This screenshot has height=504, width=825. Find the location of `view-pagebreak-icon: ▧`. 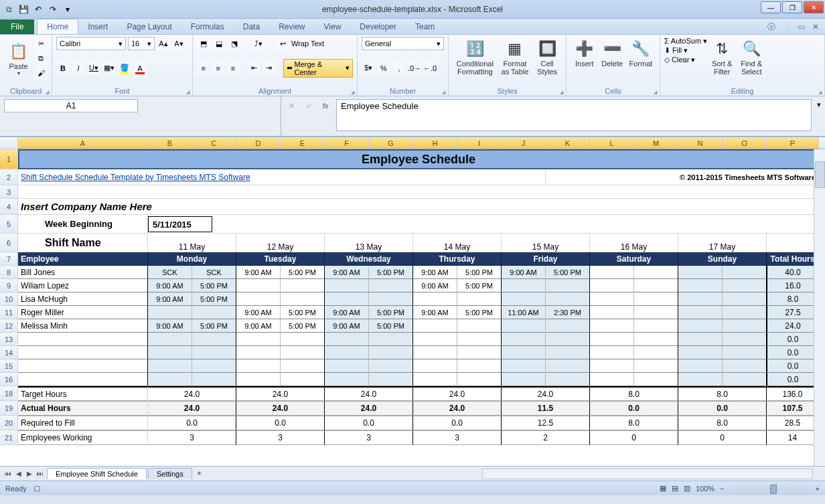

view-pagebreak-icon: ▧ is located at coordinates (687, 489).